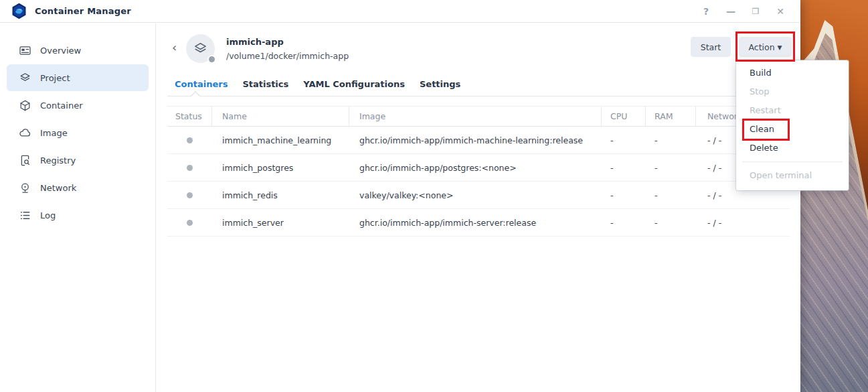 The height and width of the screenshot is (392, 868). I want to click on sidebar-item-log: Log, so click(78, 215).